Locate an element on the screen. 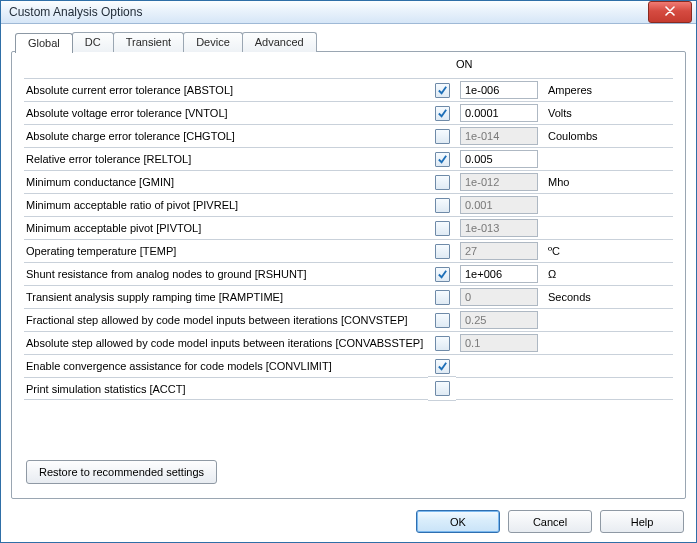 This screenshot has width=697, height=543. column-header-on: ON is located at coordinates (464, 64).